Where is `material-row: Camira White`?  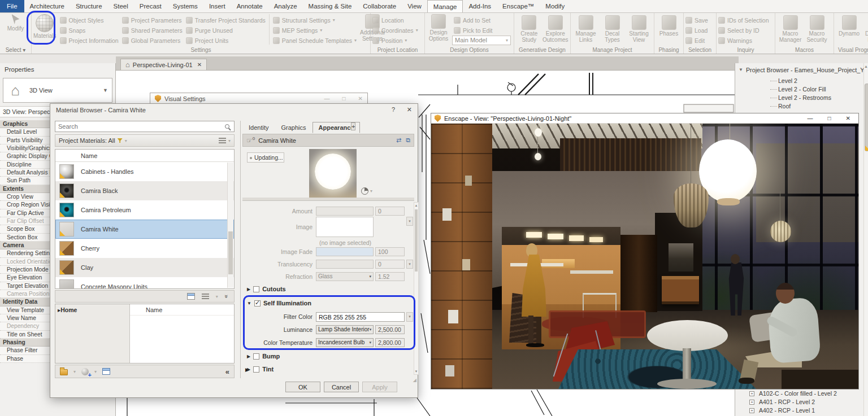
material-row: Camira White is located at coordinates (145, 229).